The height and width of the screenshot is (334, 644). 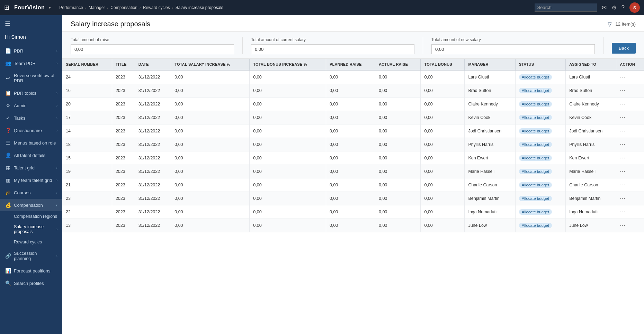 What do you see at coordinates (353, 171) in the screenshot?
I see `table-row: 19 2023 31/12/2022 0,00 0,00 0,00 0,00 0…` at bounding box center [353, 171].